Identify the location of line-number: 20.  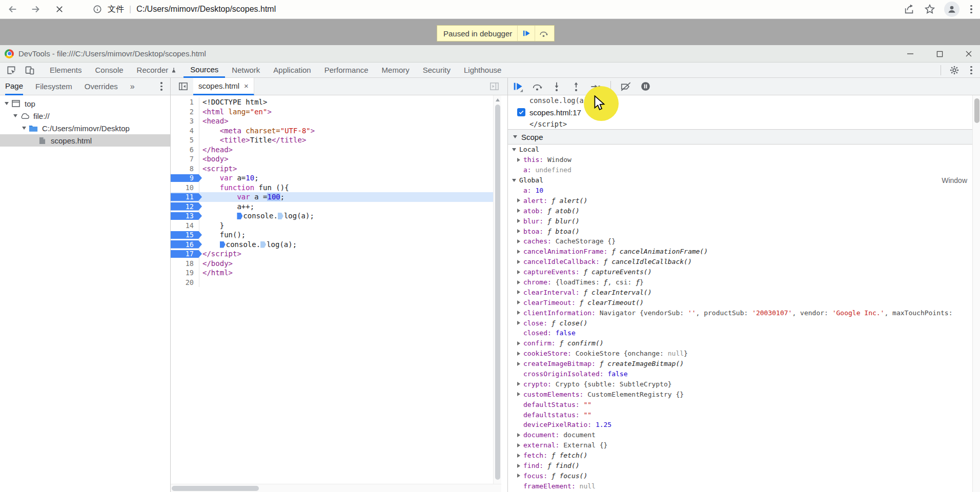
(185, 283).